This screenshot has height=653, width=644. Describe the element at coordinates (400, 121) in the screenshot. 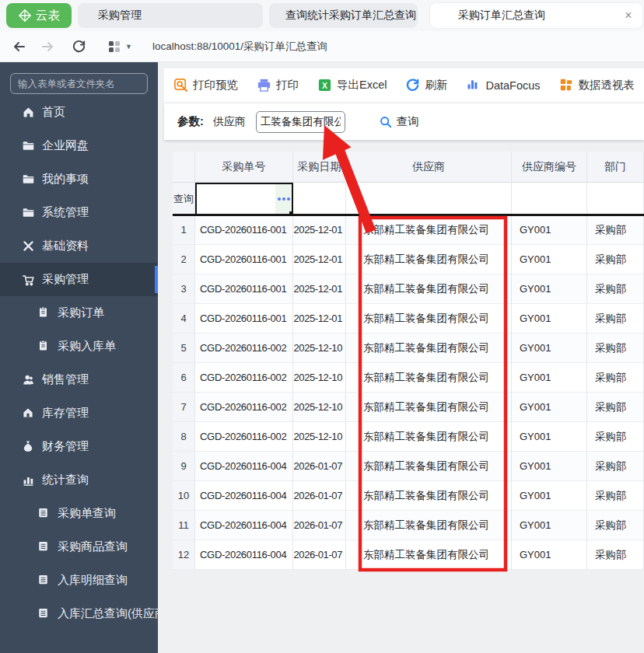

I see `query-button: 查询` at that location.